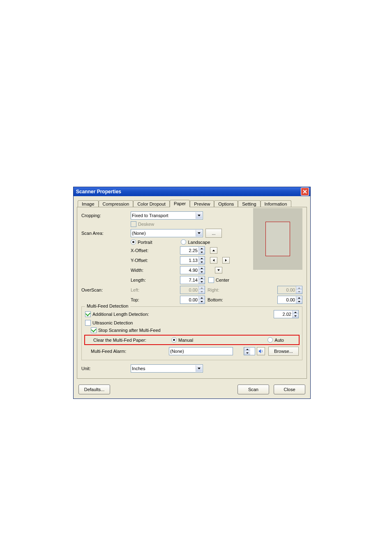  What do you see at coordinates (108, 306) in the screenshot?
I see `multifeed-legend: Multi-Feed Detection` at bounding box center [108, 306].